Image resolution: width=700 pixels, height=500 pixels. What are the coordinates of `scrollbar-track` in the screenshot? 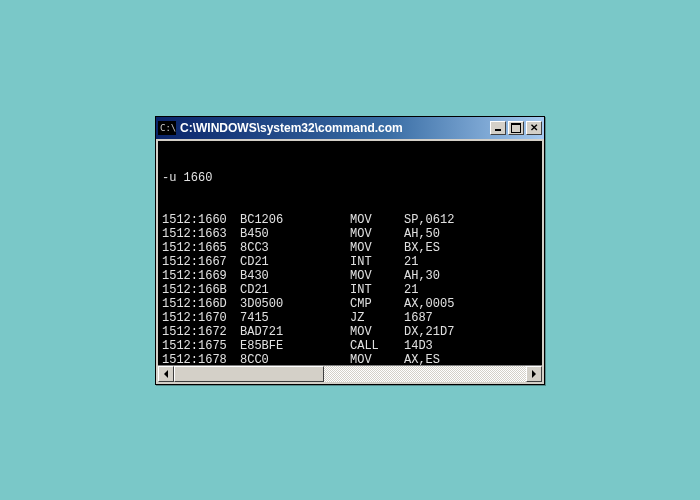 It's located at (350, 374).